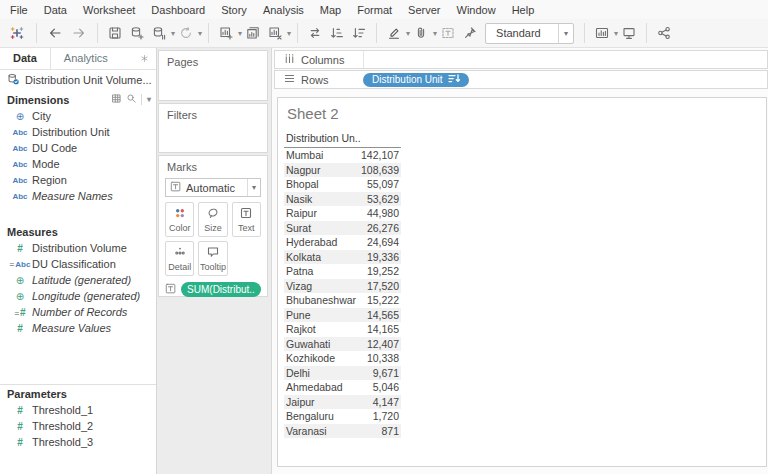  What do you see at coordinates (374, 10) in the screenshot?
I see `menu-format: Format` at bounding box center [374, 10].